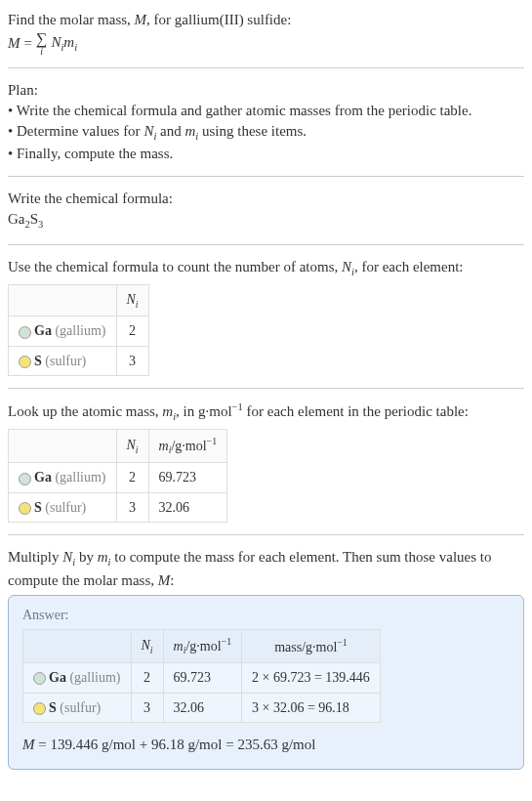 This screenshot has height=801, width=532. What do you see at coordinates (266, 111) in the screenshot?
I see `plan-bullet-1: • Write the chemical formula and gather …` at bounding box center [266, 111].